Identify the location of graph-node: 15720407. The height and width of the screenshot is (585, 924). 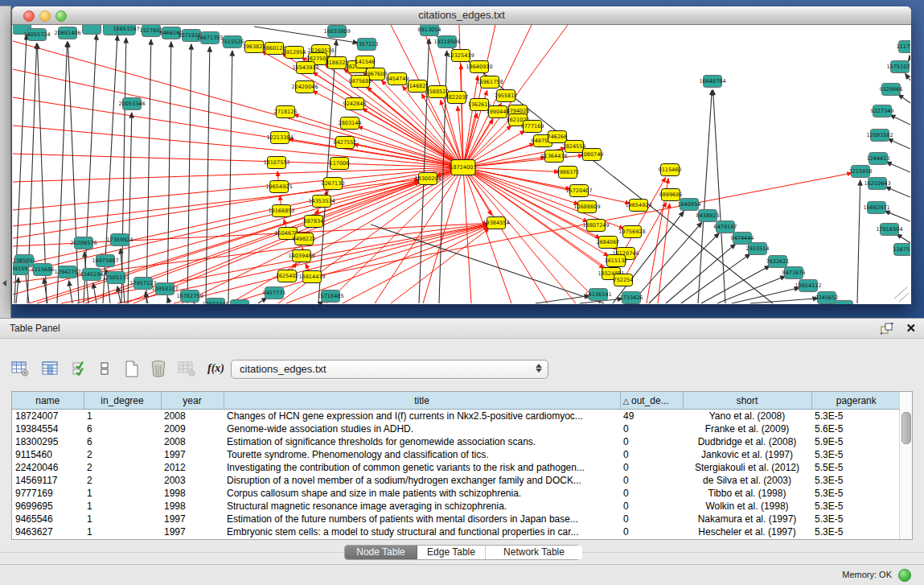
(579, 192).